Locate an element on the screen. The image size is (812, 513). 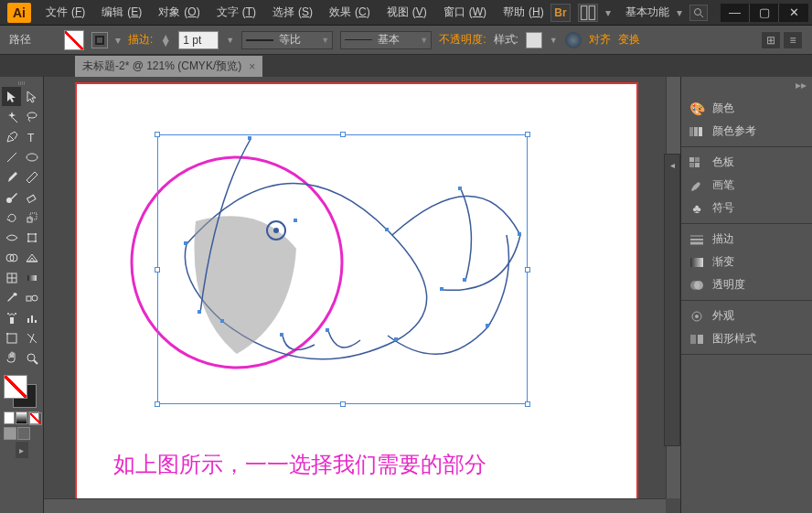
screen-mode-full is located at coordinates (24, 433).